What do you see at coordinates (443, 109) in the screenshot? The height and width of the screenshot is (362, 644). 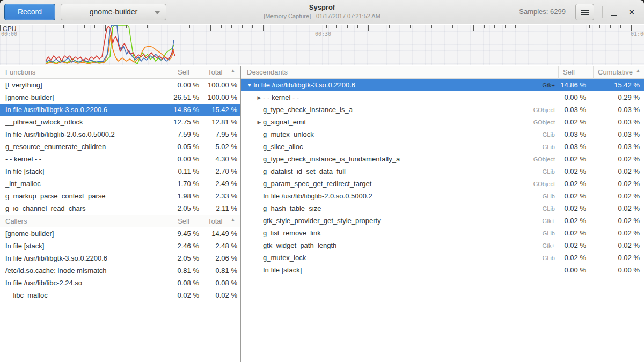 I see `table-row: g_type_check_instance_is_aGObject0.03 %0…` at bounding box center [443, 109].